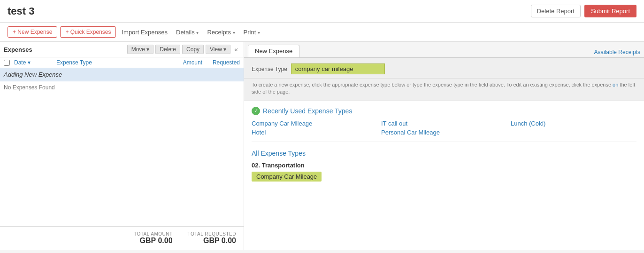  I want to click on on-link: on, so click(615, 85).